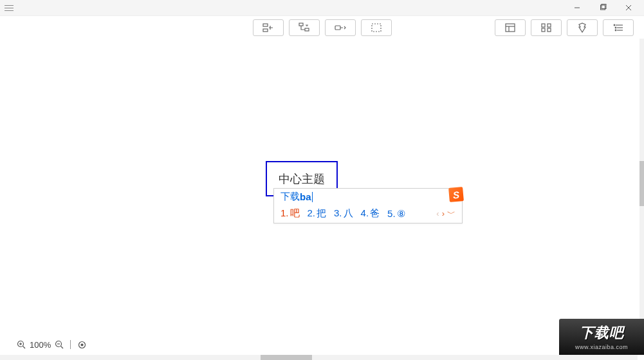 The height and width of the screenshot is (360, 644). Describe the element at coordinates (322, 8) in the screenshot. I see `titlebar` at that location.